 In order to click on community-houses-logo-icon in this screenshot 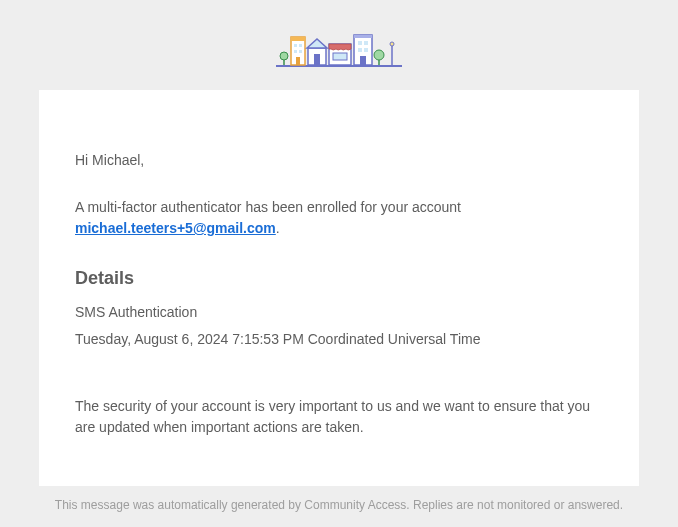, I will do `click(339, 49)`.